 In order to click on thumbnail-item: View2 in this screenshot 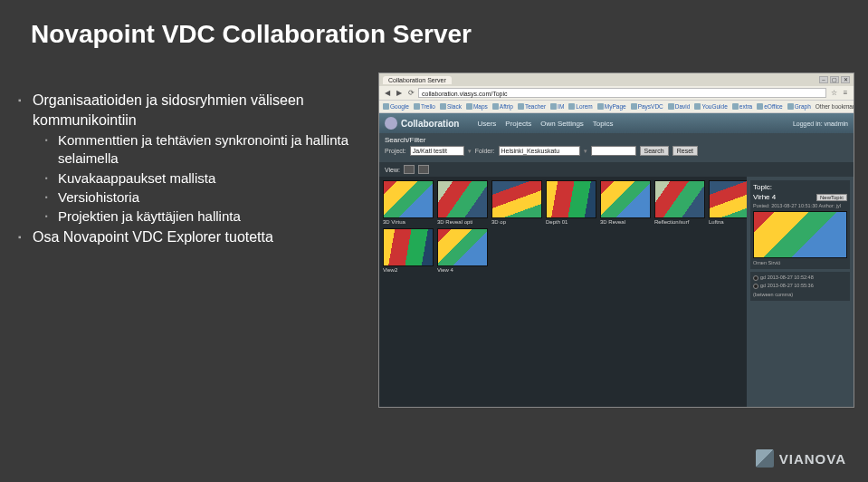, I will do `click(408, 250)`.